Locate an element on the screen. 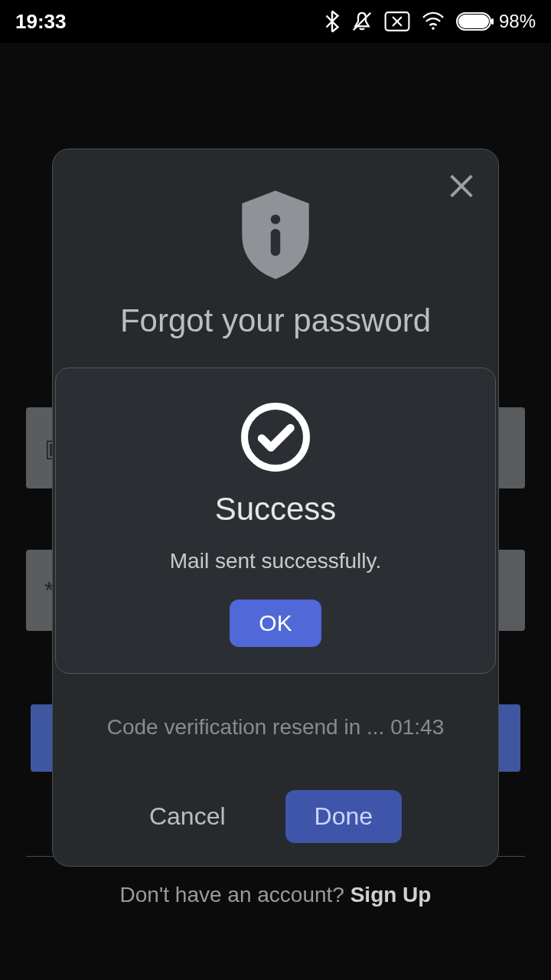  shield-info-icon is located at coordinates (276, 235).